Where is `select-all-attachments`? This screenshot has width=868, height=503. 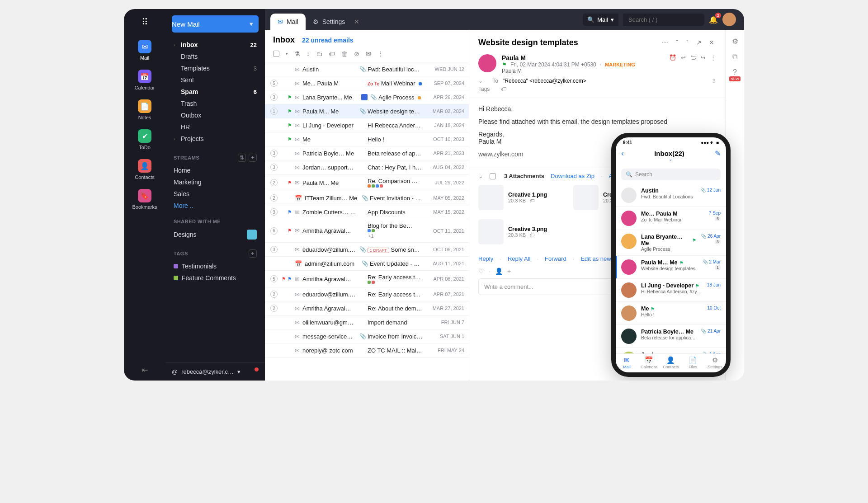
select-all-attachments is located at coordinates (493, 176).